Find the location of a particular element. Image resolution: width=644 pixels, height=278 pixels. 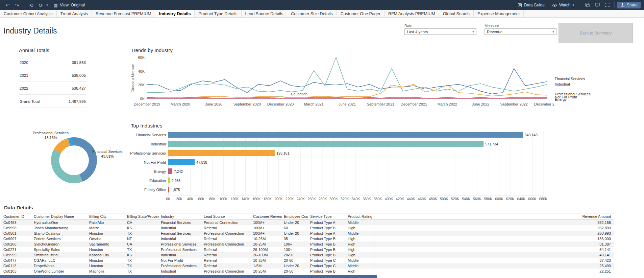

tab-industry-details: Industry Details is located at coordinates (175, 14).